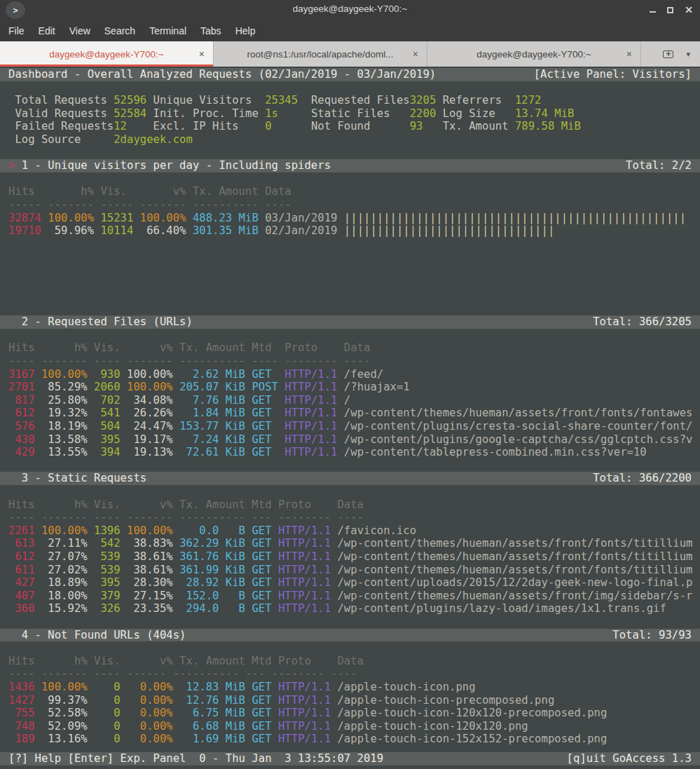 The height and width of the screenshot is (769, 700). Describe the element at coordinates (22, 687) in the screenshot. I see `cell-hits: 1436` at that location.